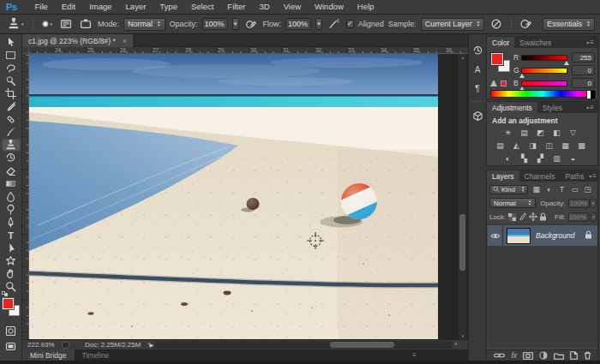  What do you see at coordinates (522, 218) in the screenshot?
I see `lock-pixels-icon` at bounding box center [522, 218].